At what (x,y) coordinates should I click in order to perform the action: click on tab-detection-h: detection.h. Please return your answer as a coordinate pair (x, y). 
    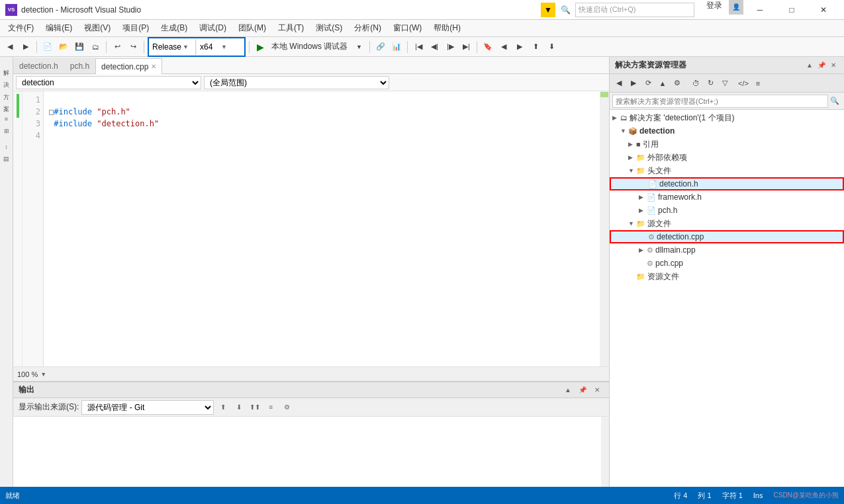
    Looking at the image, I should click on (38, 65).